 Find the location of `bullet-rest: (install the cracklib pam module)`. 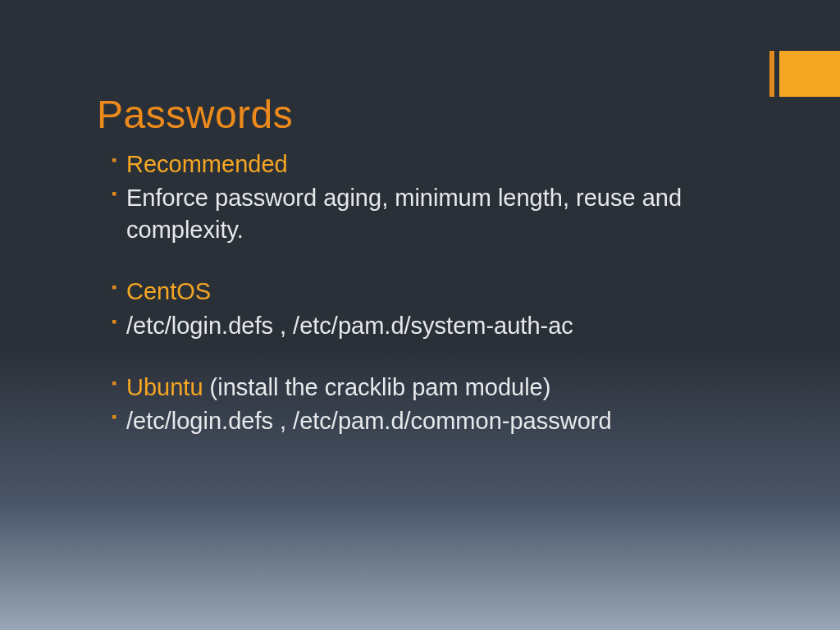

bullet-rest: (install the cracklib pam module) is located at coordinates (377, 387).